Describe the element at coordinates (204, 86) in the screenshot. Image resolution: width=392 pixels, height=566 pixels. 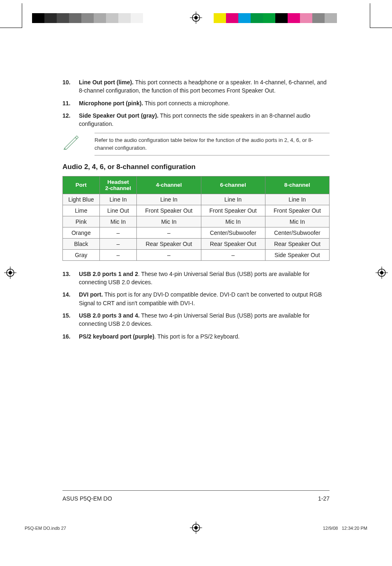
I see `list-text: Line Out port (lime). This port connects…` at that location.